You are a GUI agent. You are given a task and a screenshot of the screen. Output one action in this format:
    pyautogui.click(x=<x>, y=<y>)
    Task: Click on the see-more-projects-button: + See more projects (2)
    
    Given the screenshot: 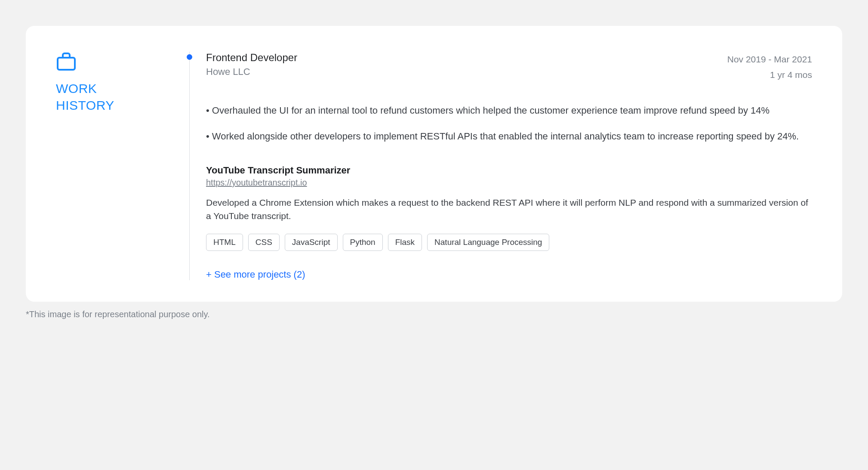 What is the action you would take?
    pyautogui.click(x=509, y=275)
    